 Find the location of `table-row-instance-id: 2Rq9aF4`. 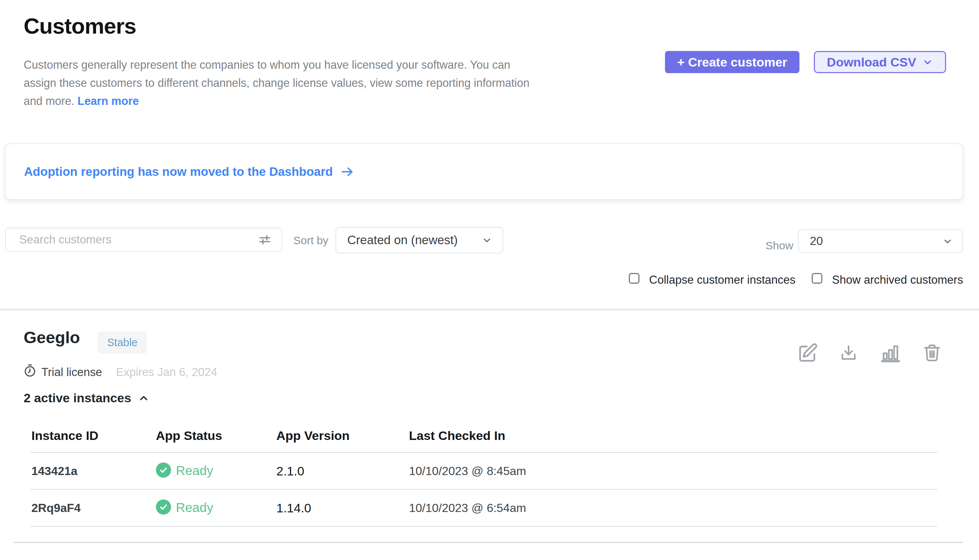

table-row-instance-id: 2Rq9aF4 is located at coordinates (56, 508).